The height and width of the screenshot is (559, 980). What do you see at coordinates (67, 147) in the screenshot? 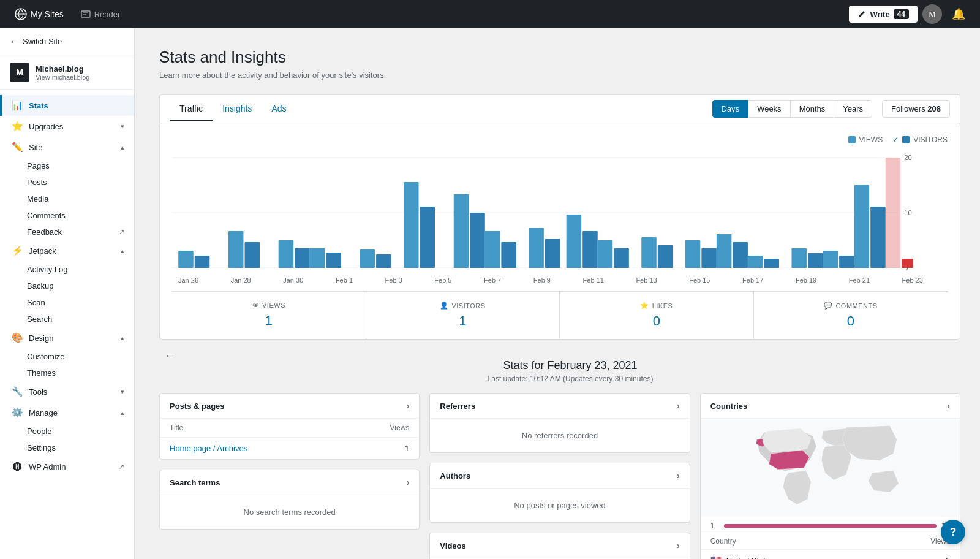
I see `sidebar-item-site: ✏️ Site ▴` at bounding box center [67, 147].